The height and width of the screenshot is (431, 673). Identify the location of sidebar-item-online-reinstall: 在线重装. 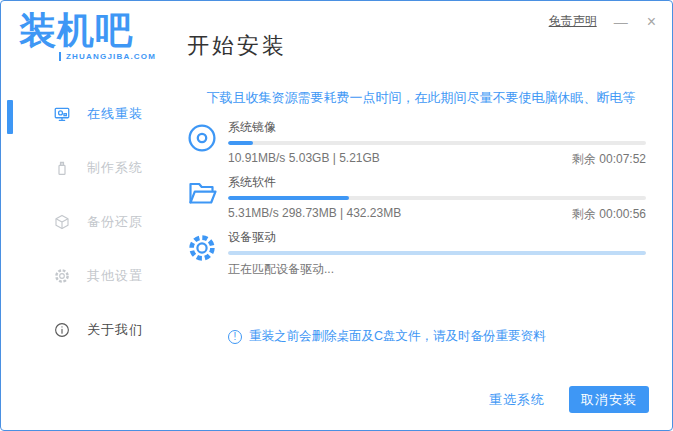
(86, 114).